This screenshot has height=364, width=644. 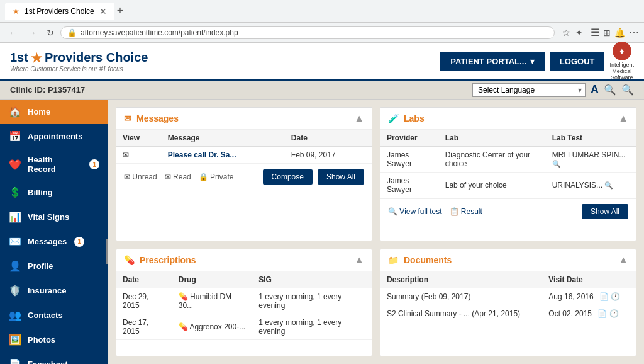 I want to click on sidebar-label-photos: Photos, so click(x=42, y=340).